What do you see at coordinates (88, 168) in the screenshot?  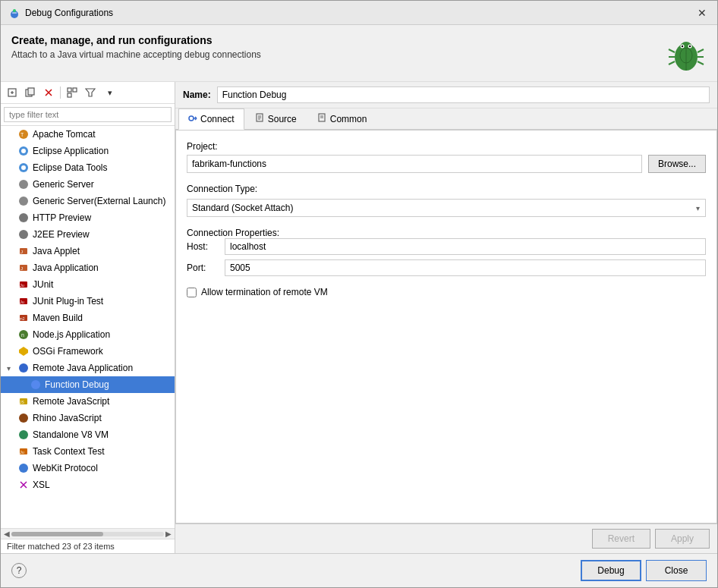 I see `tree-item-eclipse-data-tools: Eclipse Data Tools` at bounding box center [88, 168].